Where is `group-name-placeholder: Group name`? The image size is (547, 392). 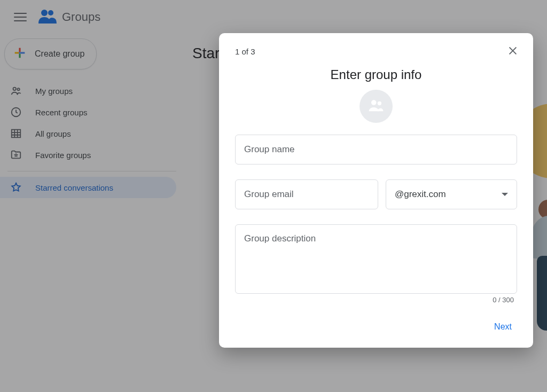 group-name-placeholder: Group name is located at coordinates (269, 150).